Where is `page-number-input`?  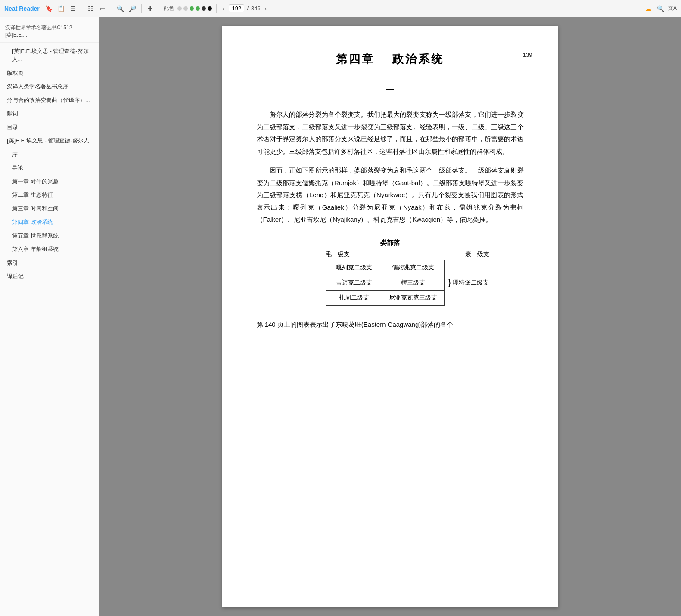
page-number-input is located at coordinates (236, 9).